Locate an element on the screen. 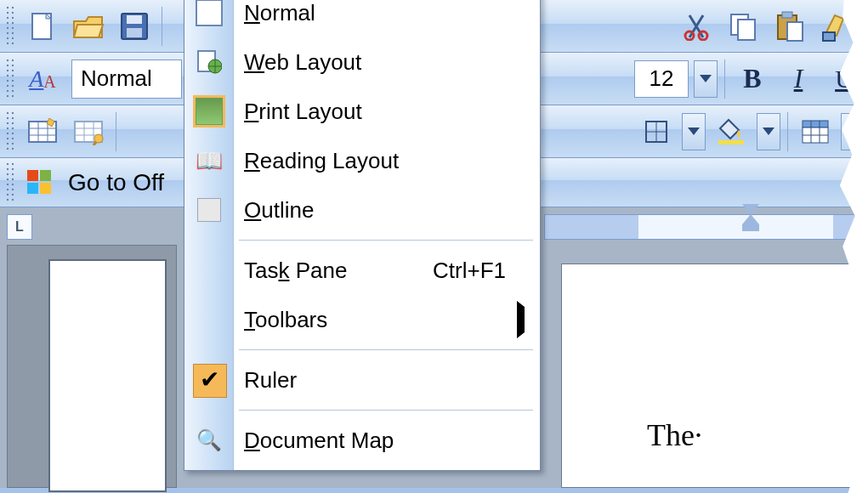 The image size is (868, 493). indent-marker is located at coordinates (751, 219).